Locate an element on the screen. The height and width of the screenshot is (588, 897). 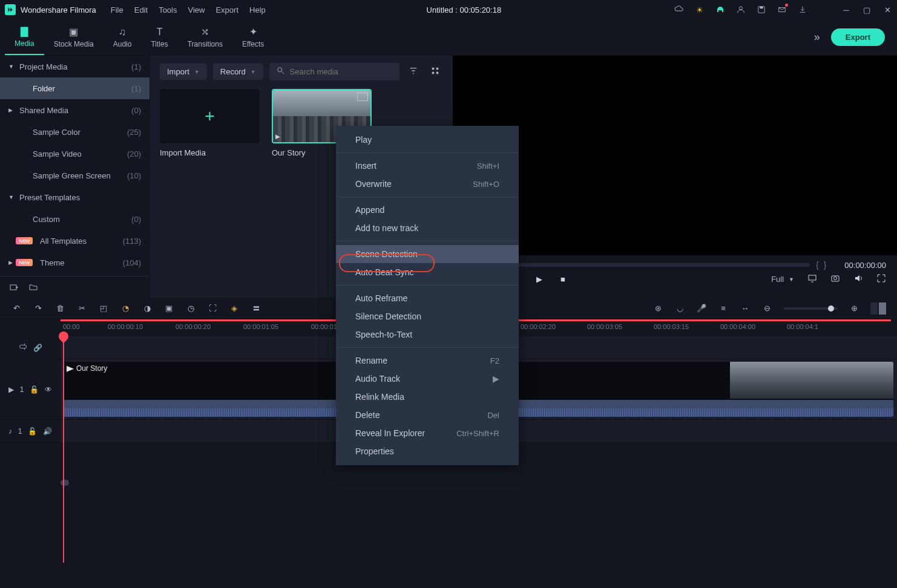
account-icon is located at coordinates (741, 10).